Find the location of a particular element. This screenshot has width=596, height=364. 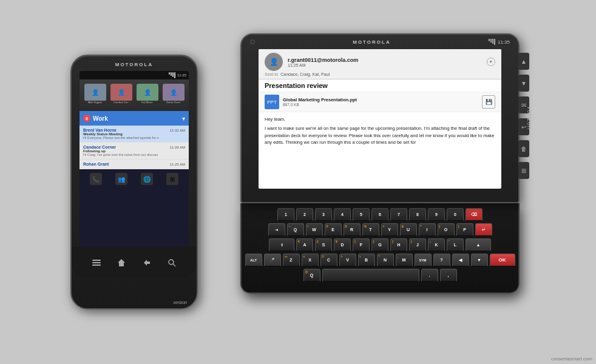

key-w: !W is located at coordinates (314, 230).